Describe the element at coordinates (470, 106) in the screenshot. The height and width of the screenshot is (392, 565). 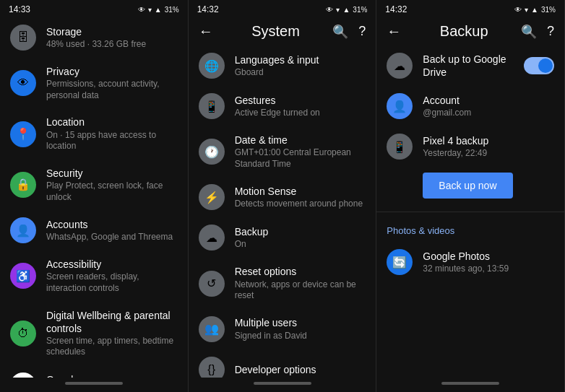
I see `account-item: 👤 Account @gmail.com` at that location.